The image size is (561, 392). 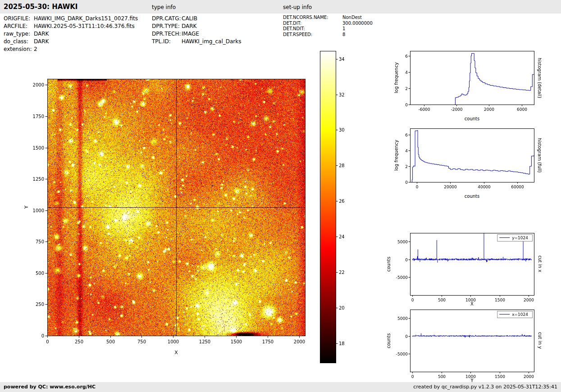 I want to click on metadata-row: ORIGFILE:HAWKI_IMG_DARK_Darks151_0027.fi…, so click(x=71, y=19).